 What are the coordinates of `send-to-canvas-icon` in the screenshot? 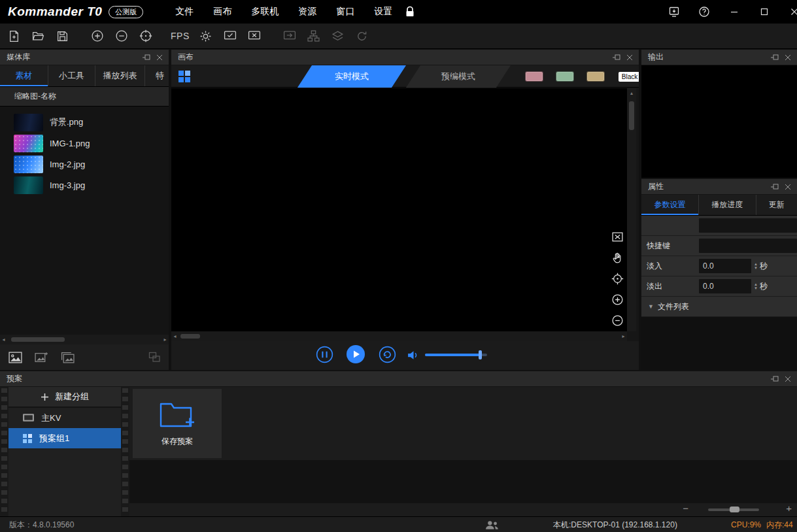 It's located at (154, 357).